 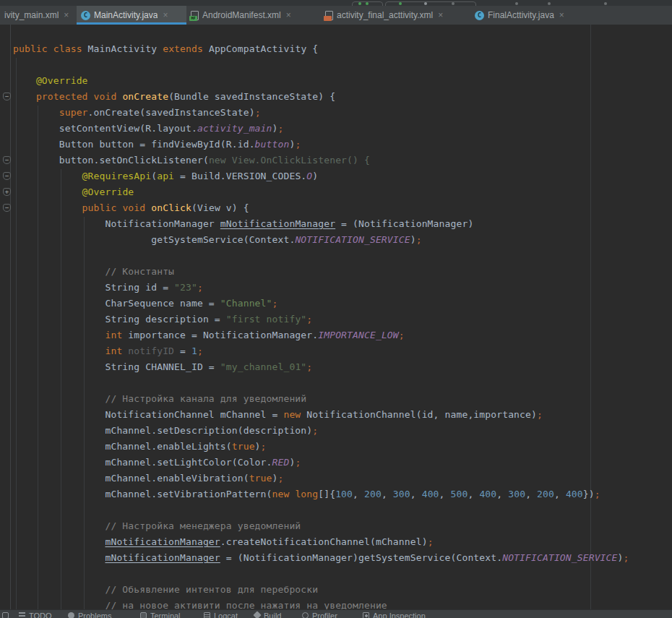 I want to click on code-line: CharSequence name = "Channel";, so click(x=145, y=304).